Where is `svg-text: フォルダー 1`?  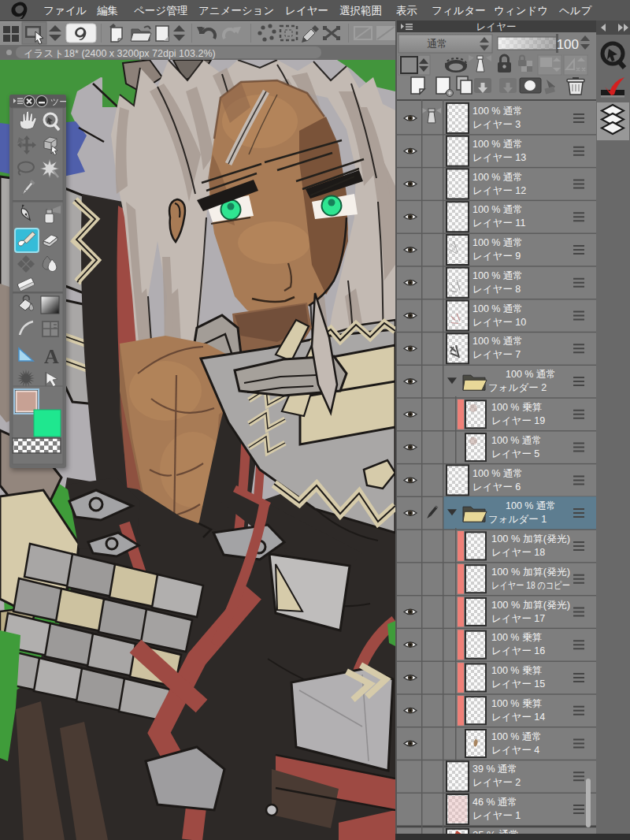 svg-text: フォルダー 1 is located at coordinates (517, 519).